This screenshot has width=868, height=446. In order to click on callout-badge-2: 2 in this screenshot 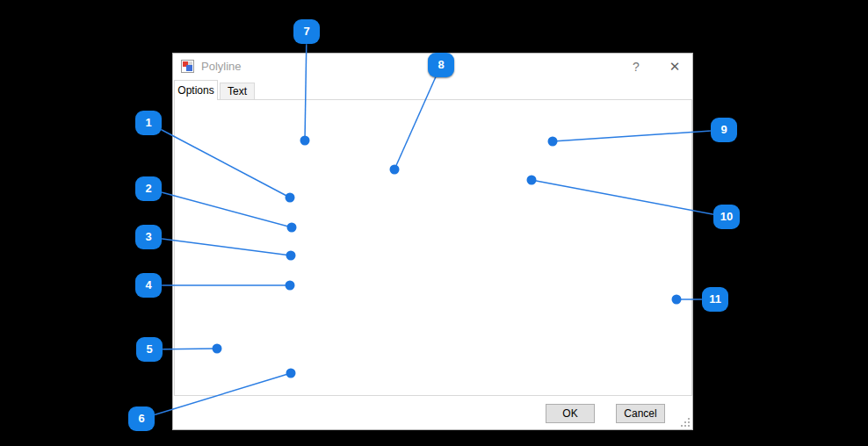, I will do `click(148, 189)`.